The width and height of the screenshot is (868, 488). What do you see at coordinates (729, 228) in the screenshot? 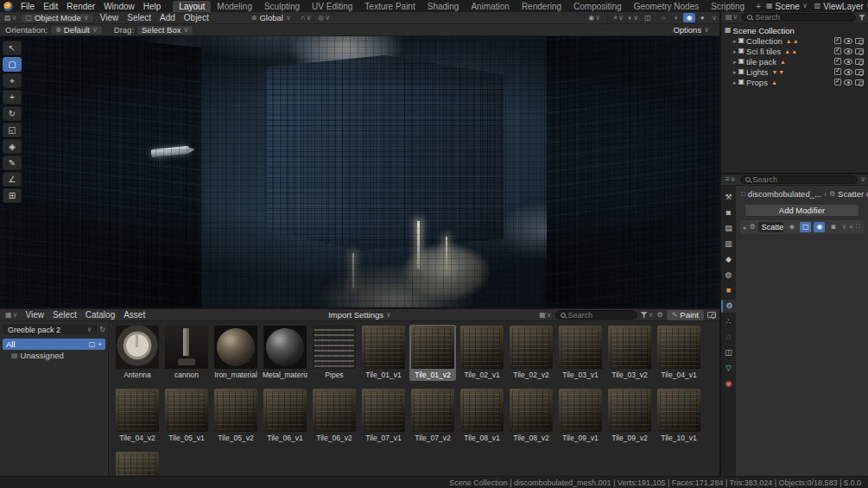
I see `properties-tab: ▤` at bounding box center [729, 228].